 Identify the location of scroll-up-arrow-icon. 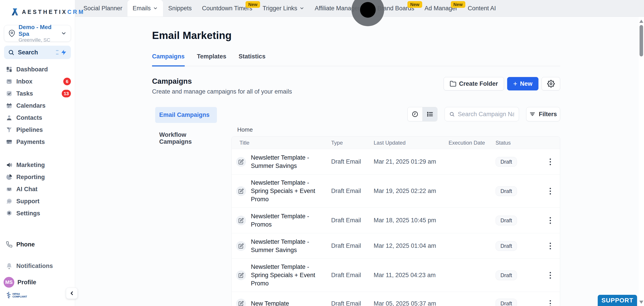
(641, 21).